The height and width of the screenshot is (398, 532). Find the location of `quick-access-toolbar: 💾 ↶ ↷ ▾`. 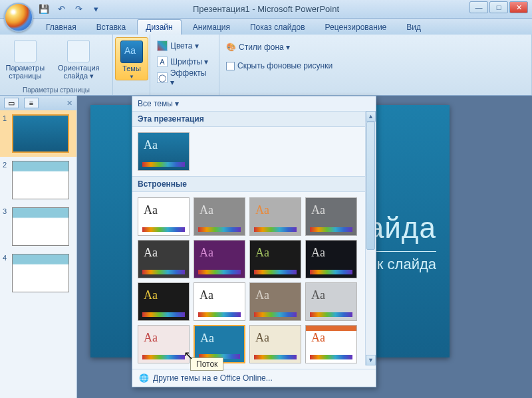

quick-access-toolbar: 💾 ↶ ↷ ▾ is located at coordinates (70, 9).